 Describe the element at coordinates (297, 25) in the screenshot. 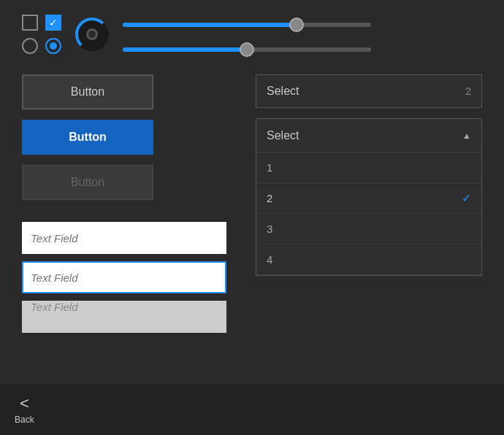

I see `slider-1-thumb` at that location.